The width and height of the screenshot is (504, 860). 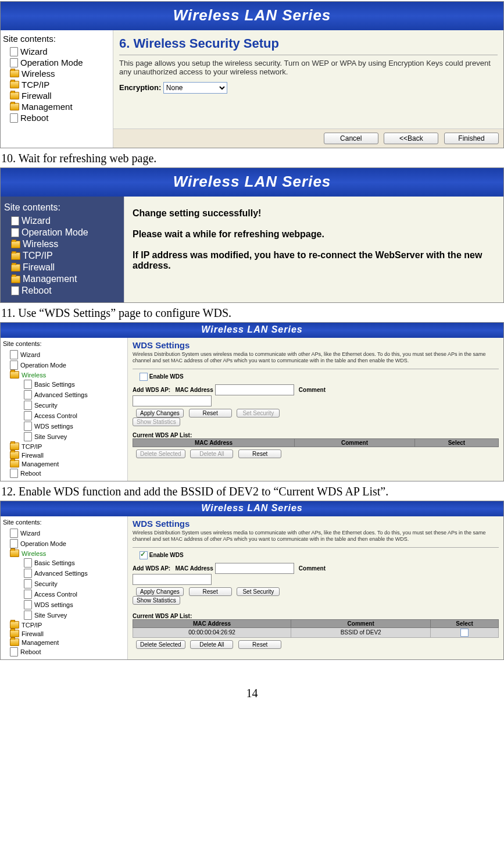 What do you see at coordinates (316, 369) in the screenshot?
I see `divider` at bounding box center [316, 369].